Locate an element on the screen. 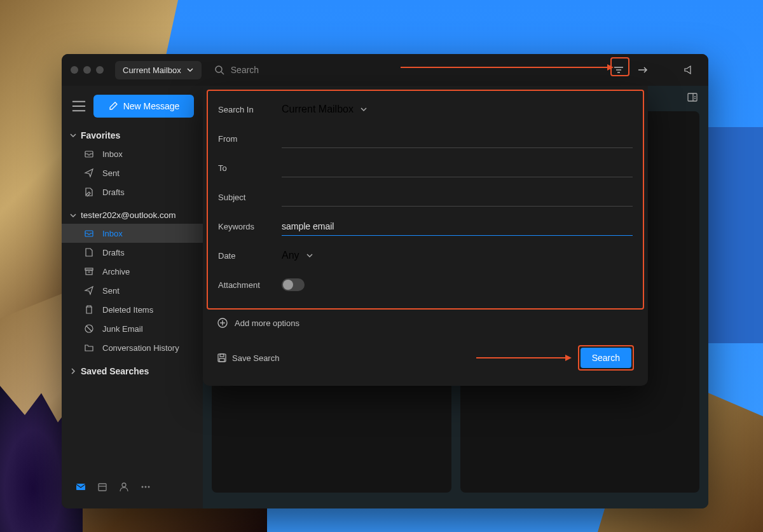  attachment-toggle is located at coordinates (293, 285).